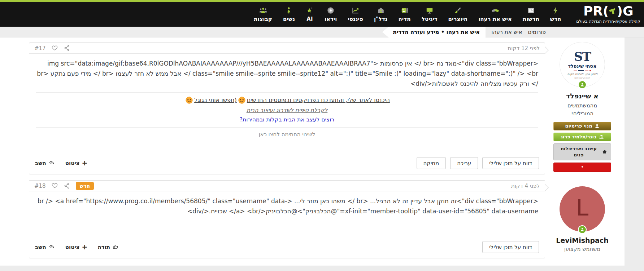  What do you see at coordinates (582, 167) in the screenshot?
I see `badge-label: •` at bounding box center [582, 167].